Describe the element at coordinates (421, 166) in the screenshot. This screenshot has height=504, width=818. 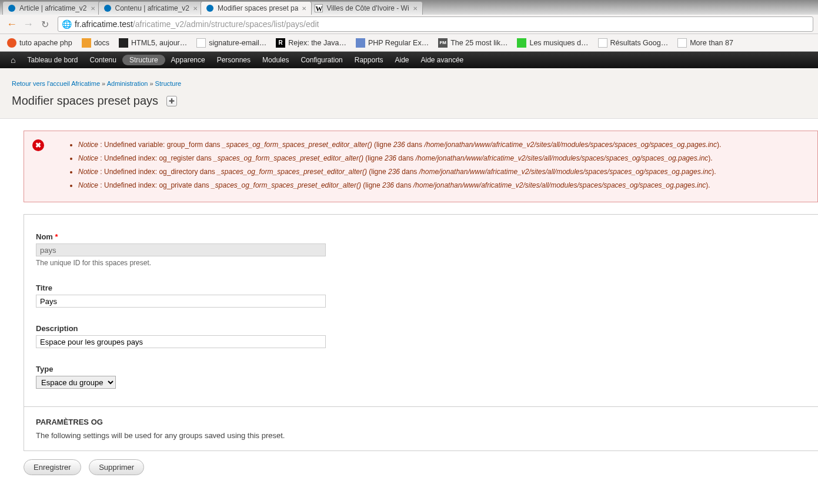
I see `error-messages: ✖ Notice : Undefined variable: group_for…` at that location.